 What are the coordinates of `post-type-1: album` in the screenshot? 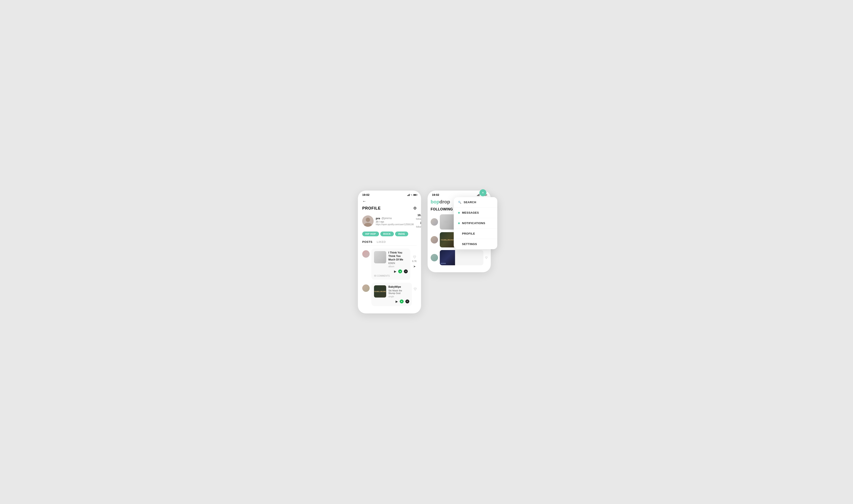 It's located at (398, 266).